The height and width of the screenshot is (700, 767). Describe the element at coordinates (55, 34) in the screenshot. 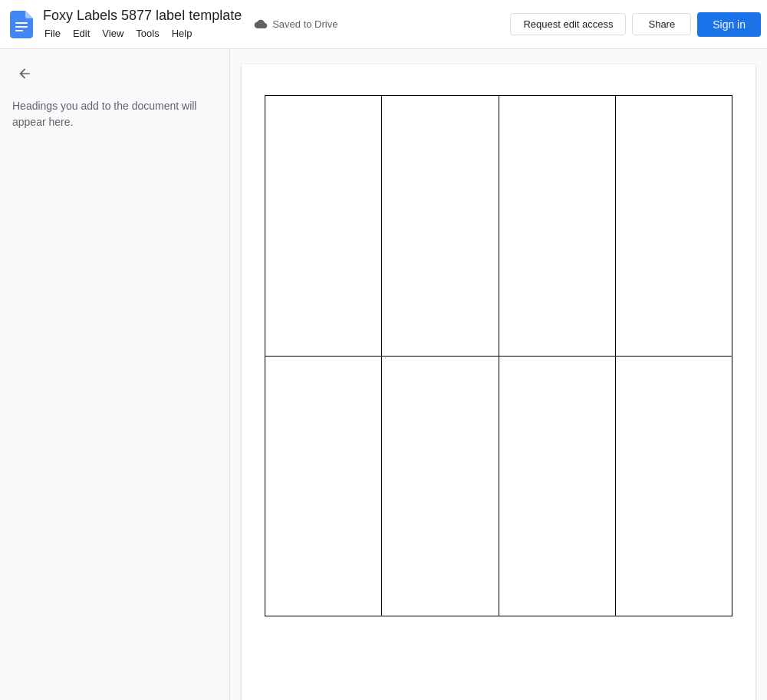

I see `menu-file: File` at that location.